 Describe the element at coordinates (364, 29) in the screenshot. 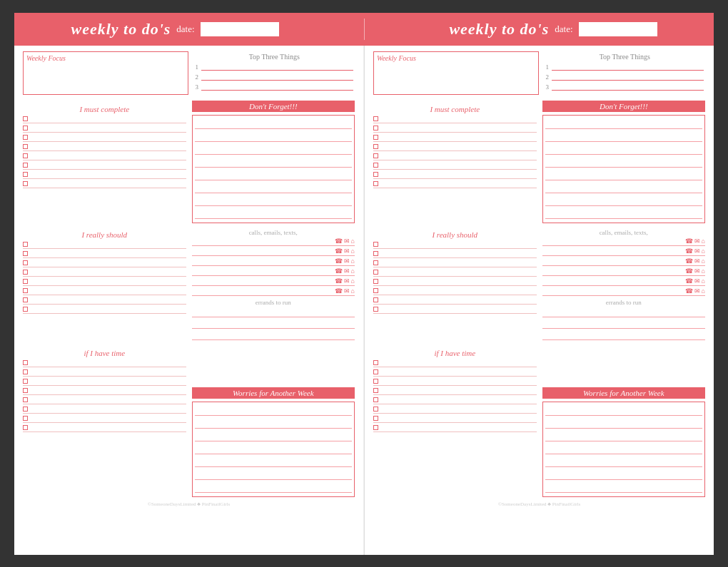

I see `header: weekly to do's date` at that location.